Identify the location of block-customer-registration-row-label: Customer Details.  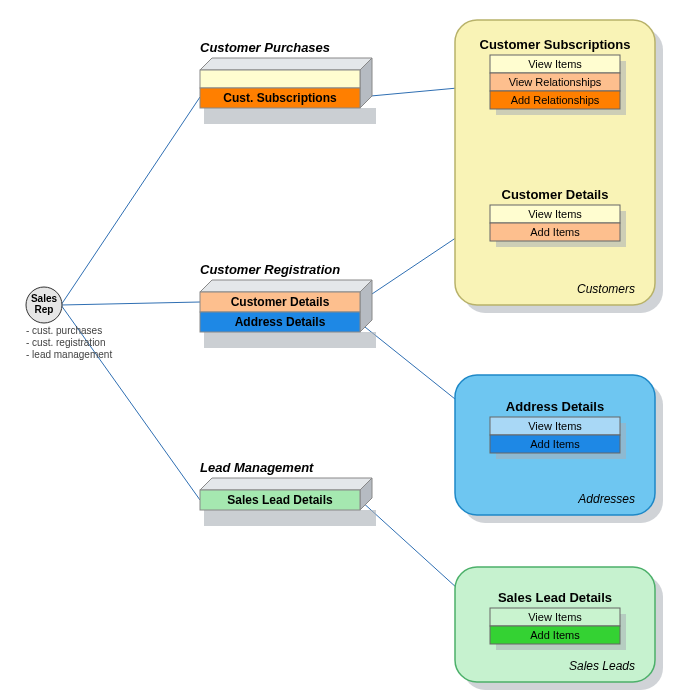
(280, 302).